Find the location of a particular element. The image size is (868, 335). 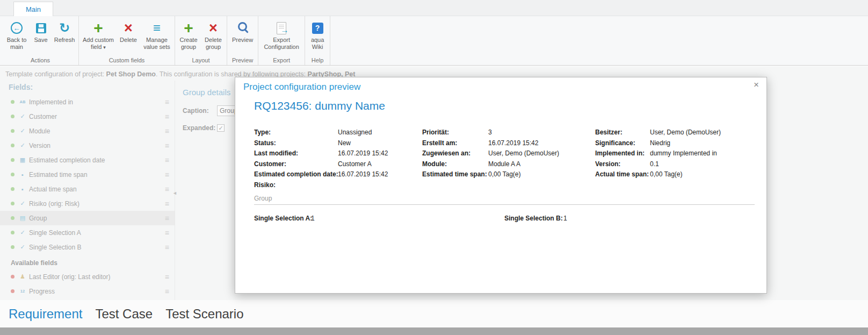

close-icon: × is located at coordinates (756, 85).